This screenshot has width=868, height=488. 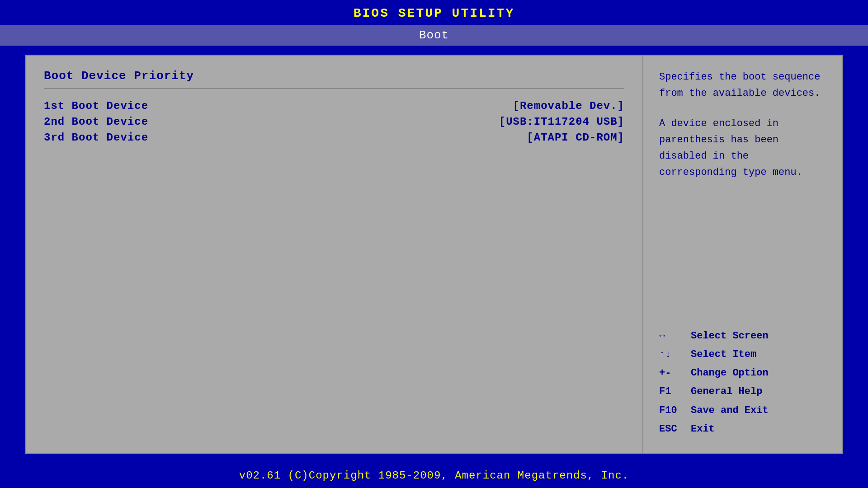 What do you see at coordinates (743, 391) in the screenshot?
I see `key-binding-3: F1 General Help` at bounding box center [743, 391].